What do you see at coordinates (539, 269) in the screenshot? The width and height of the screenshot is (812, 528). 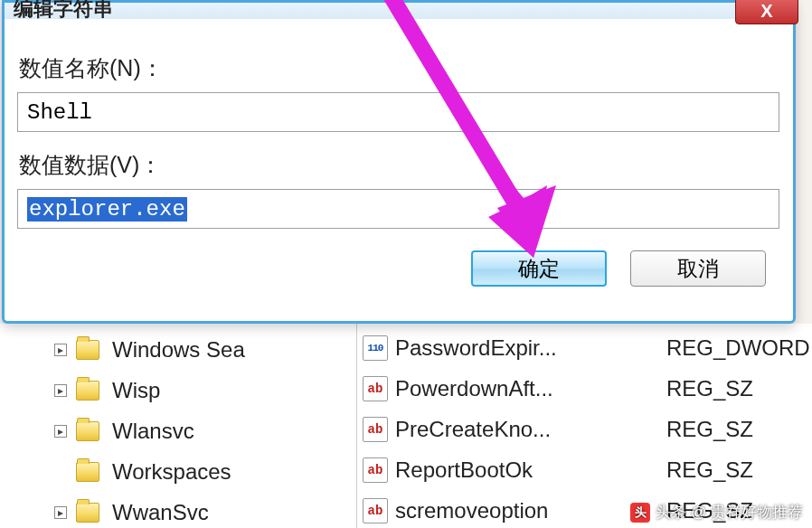 I see `ok-button: 确定` at bounding box center [539, 269].